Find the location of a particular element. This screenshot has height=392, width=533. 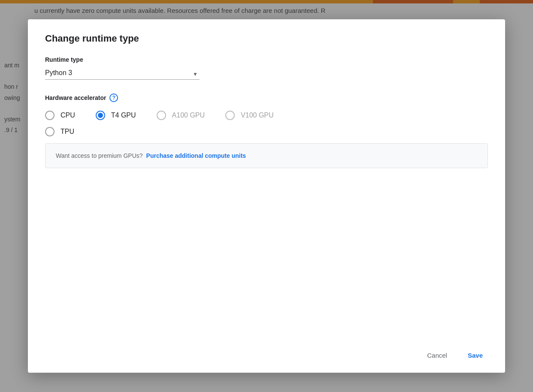

dialog-footer: Cancel Save is located at coordinates (455, 355).